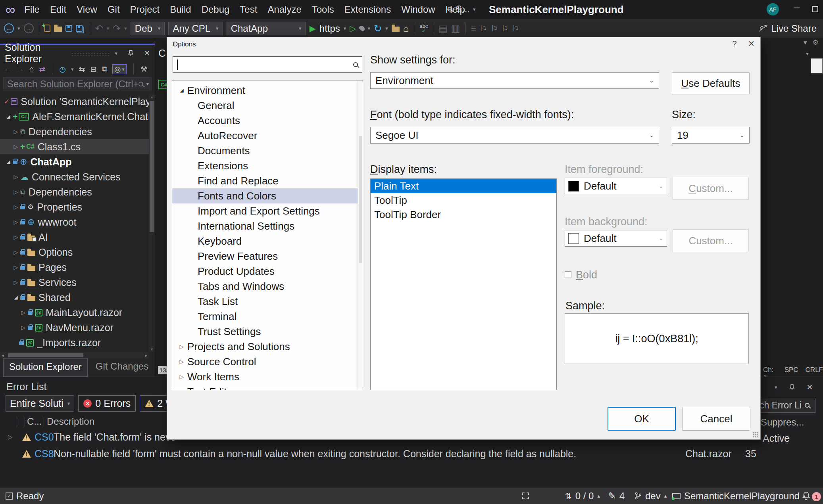  I want to click on scroll-right-icon: ▸, so click(146, 355).